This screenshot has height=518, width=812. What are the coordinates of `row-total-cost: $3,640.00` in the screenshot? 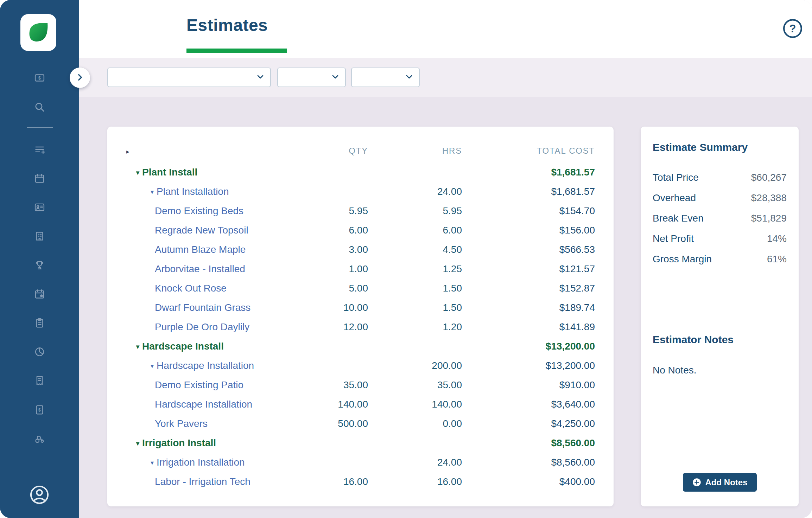 It's located at (528, 404).